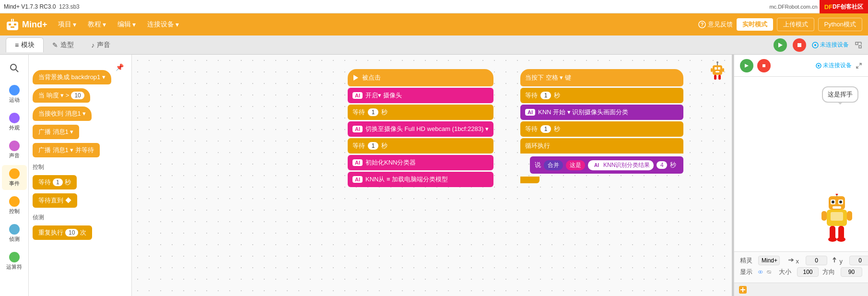 Image resolution: width=868 pixels, height=296 pixels. Describe the element at coordinates (62, 114) in the screenshot. I see `receive-message-block: 当接收到 消息1 ▾` at that location.